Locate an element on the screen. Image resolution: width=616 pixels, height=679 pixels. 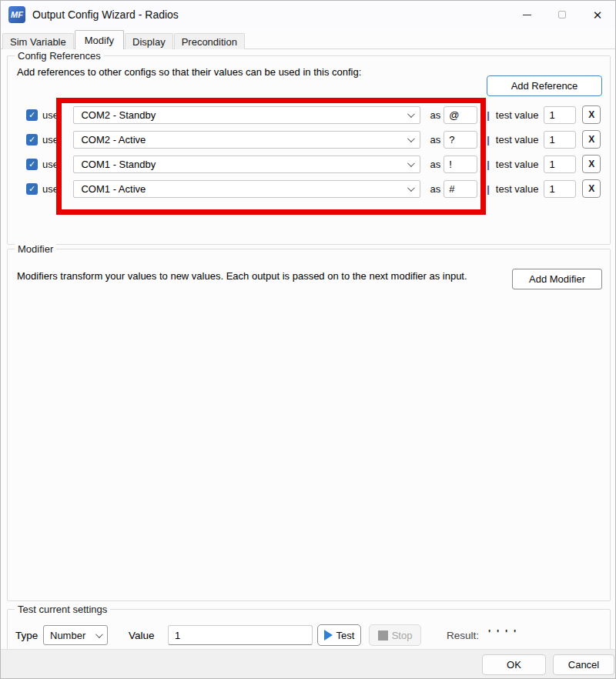
type-select: Number is located at coordinates (75, 635).